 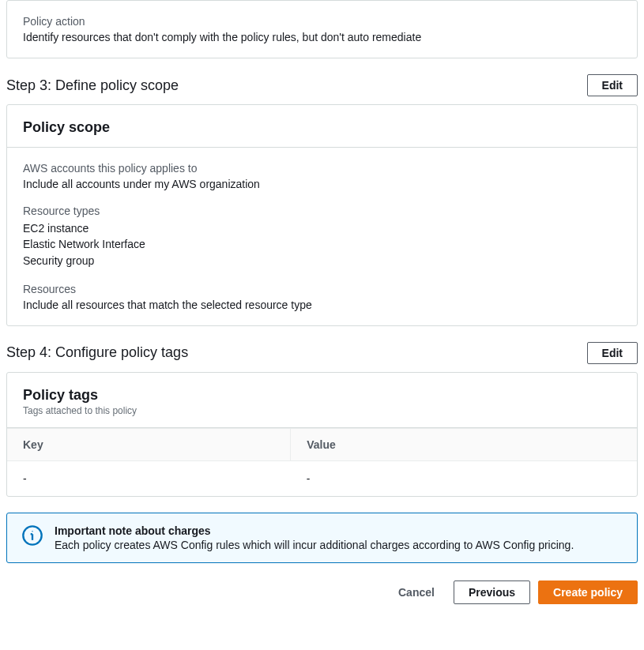 What do you see at coordinates (322, 245) in the screenshot?
I see `resource-types-list: EC2 instance Elastic Network Interface S…` at bounding box center [322, 245].